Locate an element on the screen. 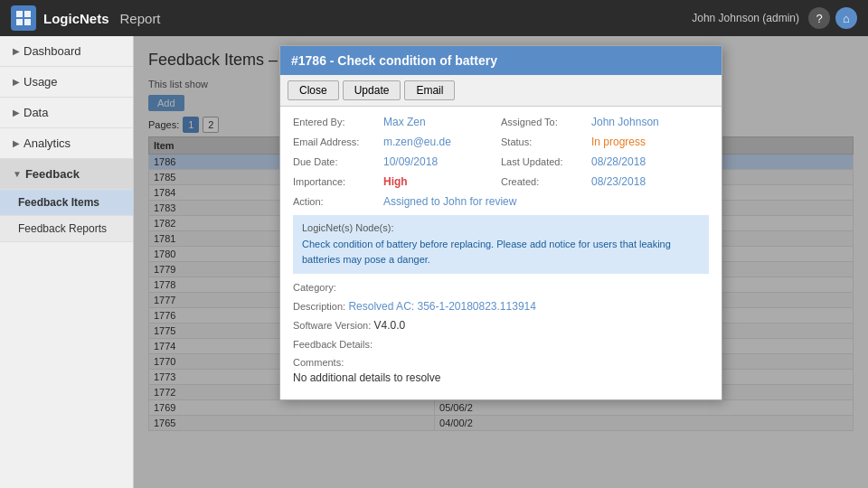  col-due-date: Due Date: 10/09/2018 is located at coordinates (397, 162).